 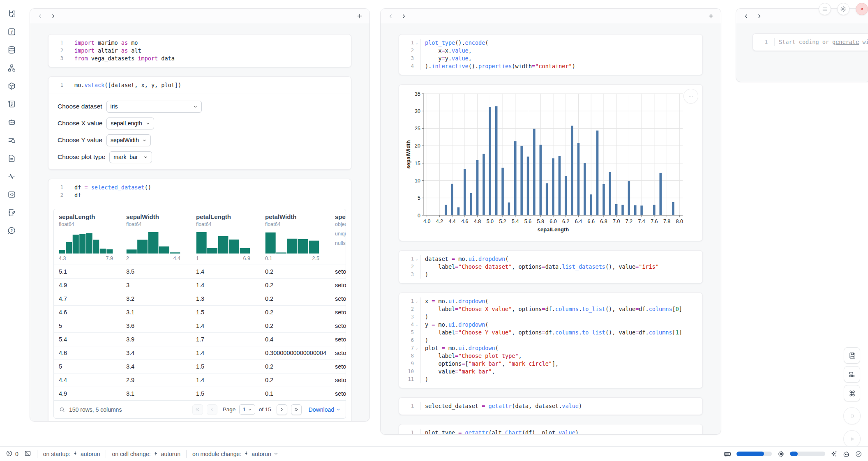 I want to click on code-line: 1⌄plot_type().encode(, so click(x=551, y=43).